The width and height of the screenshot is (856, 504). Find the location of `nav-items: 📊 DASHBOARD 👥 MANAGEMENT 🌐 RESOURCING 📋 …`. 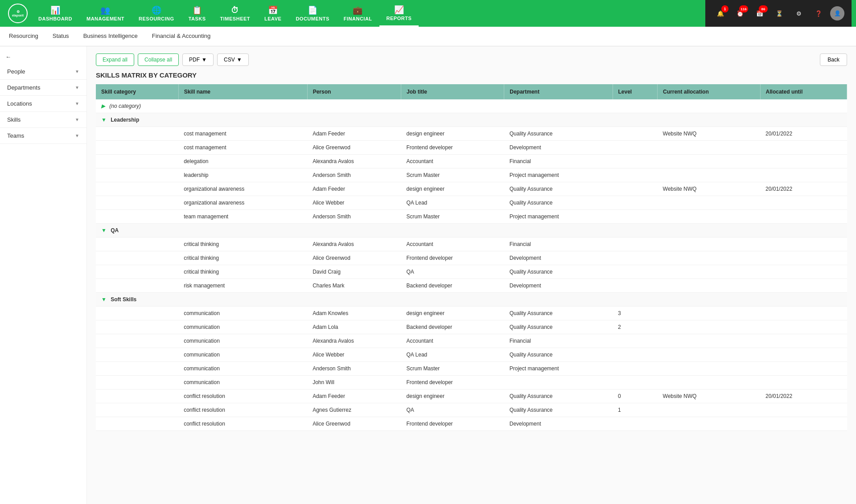

nav-items: 📊 DASHBOARD 👥 MANAGEMENT 🌐 RESOURCING 📋 … is located at coordinates (368, 13).